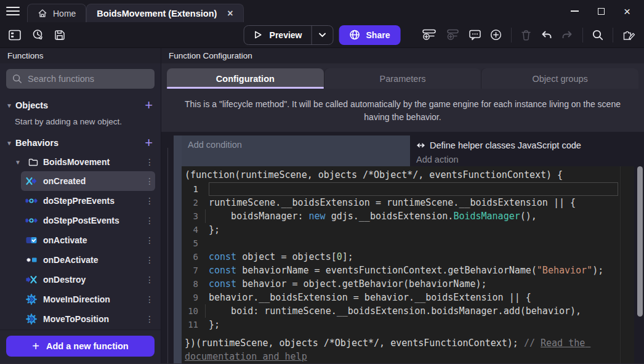 This screenshot has width=644, height=364. I want to click on code-line-3: 3 boidsManager: new gdjs.__boidsExtensio…, so click(408, 216).